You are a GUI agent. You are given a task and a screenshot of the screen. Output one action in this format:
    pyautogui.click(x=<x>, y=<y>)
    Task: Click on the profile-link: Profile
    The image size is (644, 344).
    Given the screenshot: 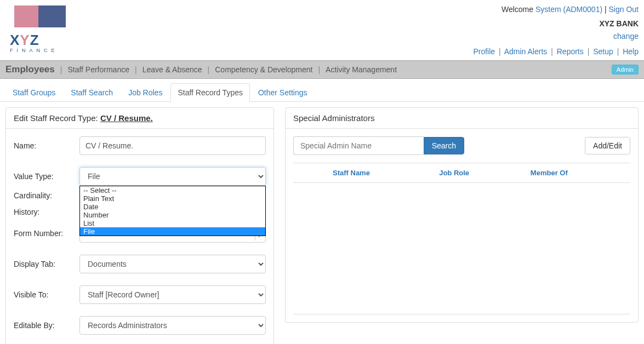 What is the action you would take?
    pyautogui.click(x=484, y=51)
    